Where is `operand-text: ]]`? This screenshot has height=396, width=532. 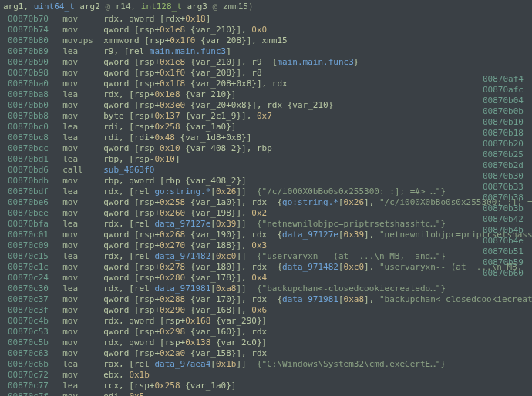 operand-text: ]] is located at coordinates (247, 288).